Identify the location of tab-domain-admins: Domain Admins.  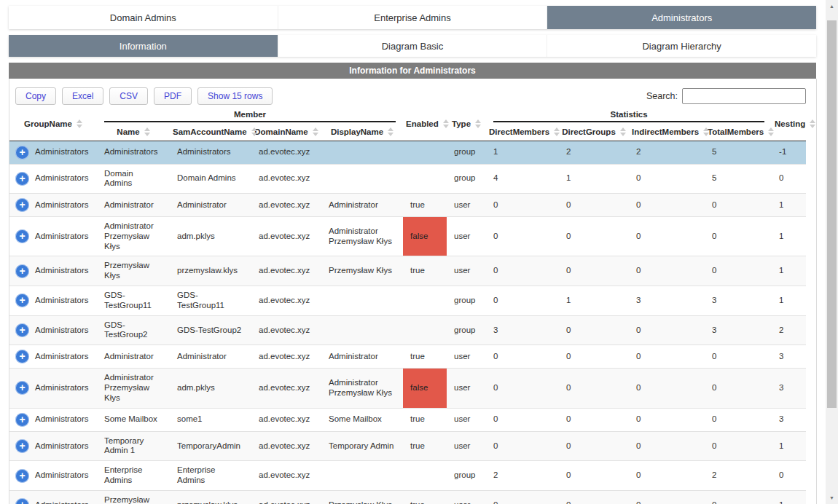
(144, 17).